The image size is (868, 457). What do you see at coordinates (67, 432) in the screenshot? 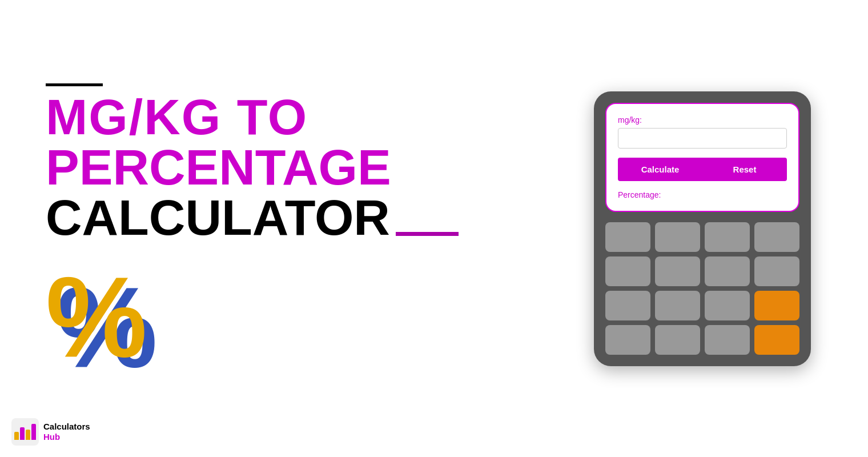
I see `logo-text: Calculators Hub` at bounding box center [67, 432].